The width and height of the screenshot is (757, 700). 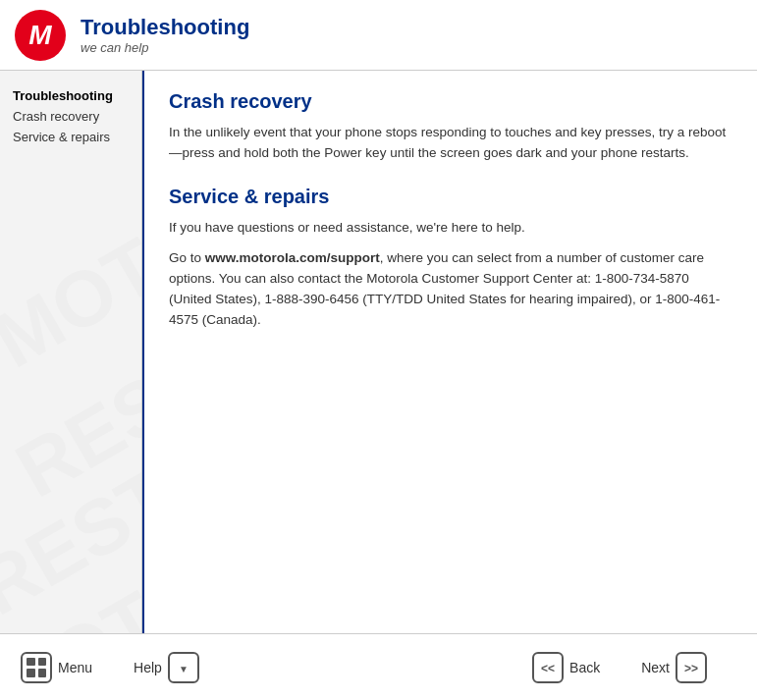 I want to click on bottom-bar: Menu Help Back Next, so click(x=379, y=667).